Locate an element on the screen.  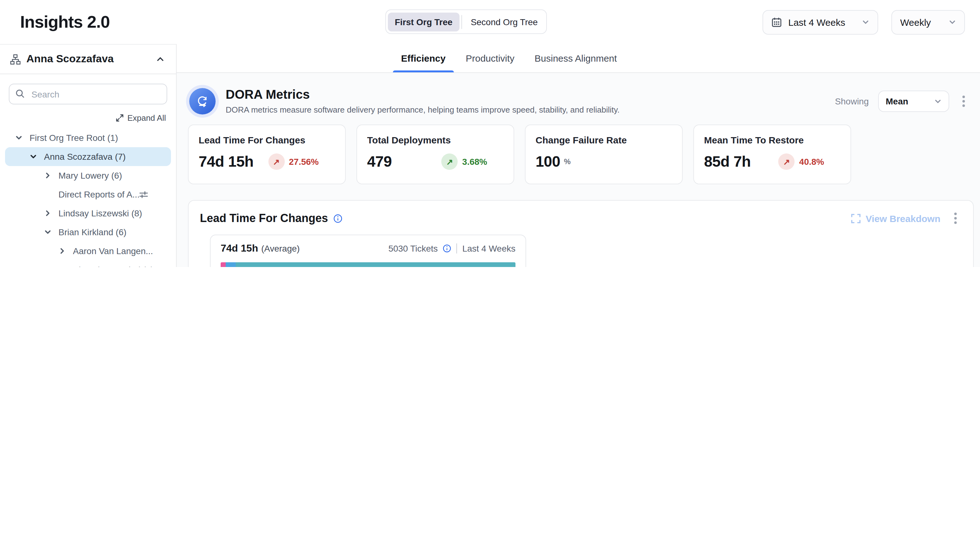
metric-card-total-deployments: Total Deployments479↗3.68% is located at coordinates (435, 155).